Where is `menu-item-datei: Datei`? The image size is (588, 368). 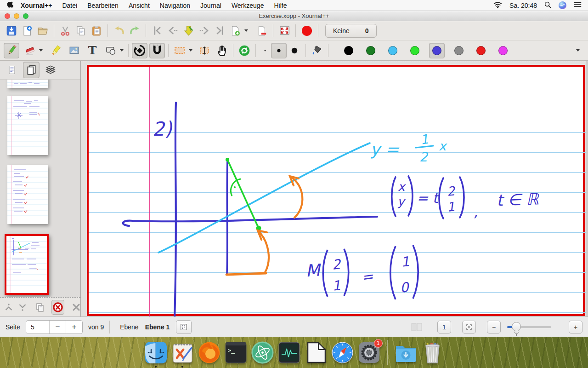 menu-item-datei: Datei is located at coordinates (70, 6).